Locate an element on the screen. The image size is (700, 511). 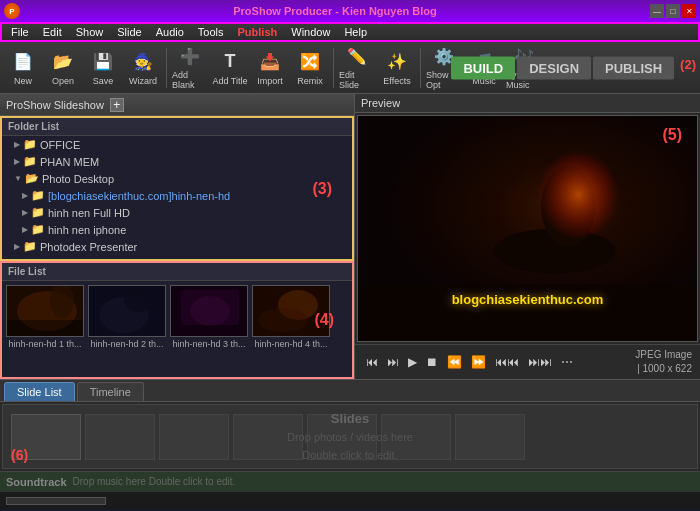
status-bar is located at coordinates (350, 500).